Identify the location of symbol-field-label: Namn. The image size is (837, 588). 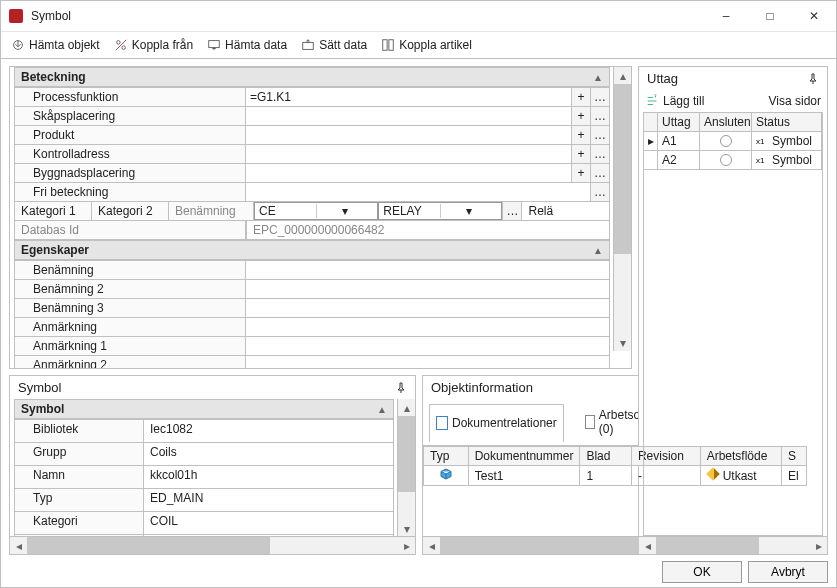
(79, 476).